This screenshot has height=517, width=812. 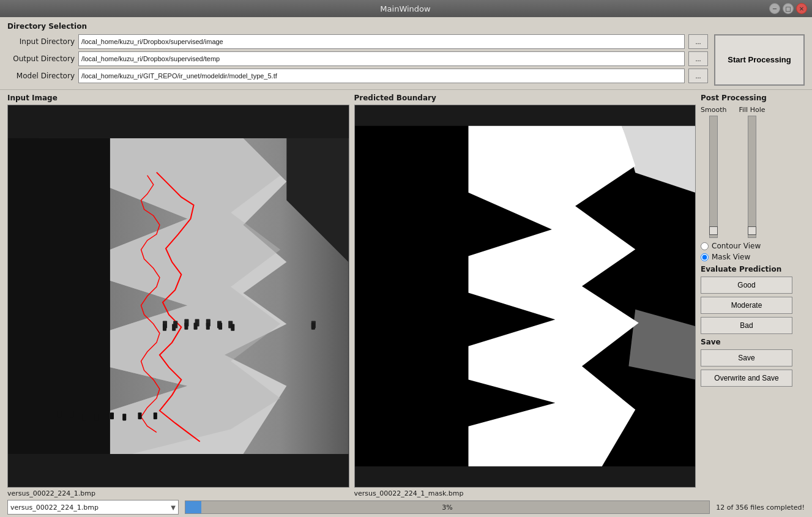 What do you see at coordinates (173, 508) in the screenshot?
I see `dropdown-arrow-icon: ▼` at bounding box center [173, 508].